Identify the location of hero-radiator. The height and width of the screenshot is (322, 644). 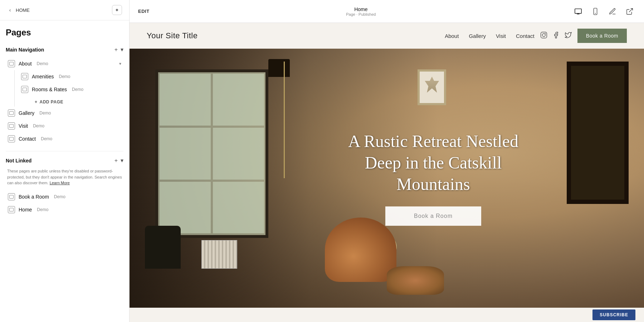
(219, 254).